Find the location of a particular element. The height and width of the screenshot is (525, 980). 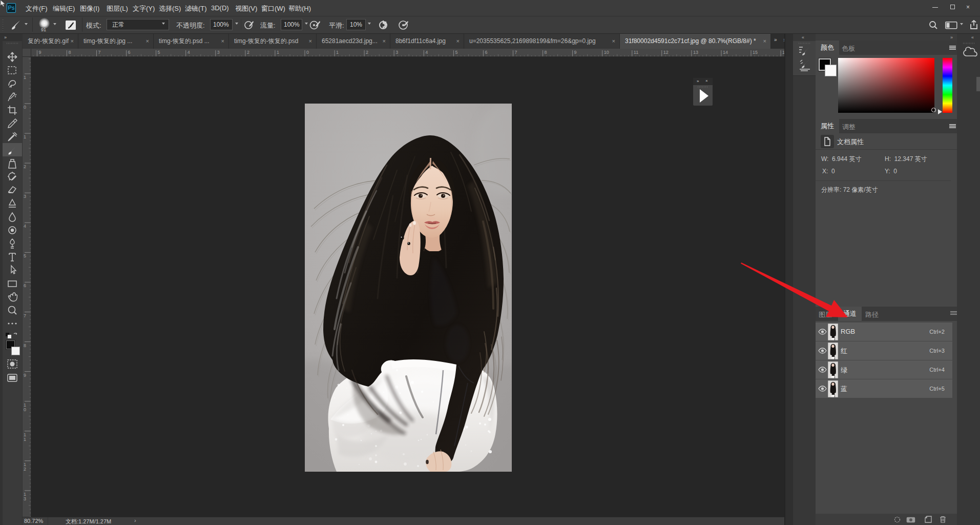

svg-text: 11 is located at coordinates (636, 52).